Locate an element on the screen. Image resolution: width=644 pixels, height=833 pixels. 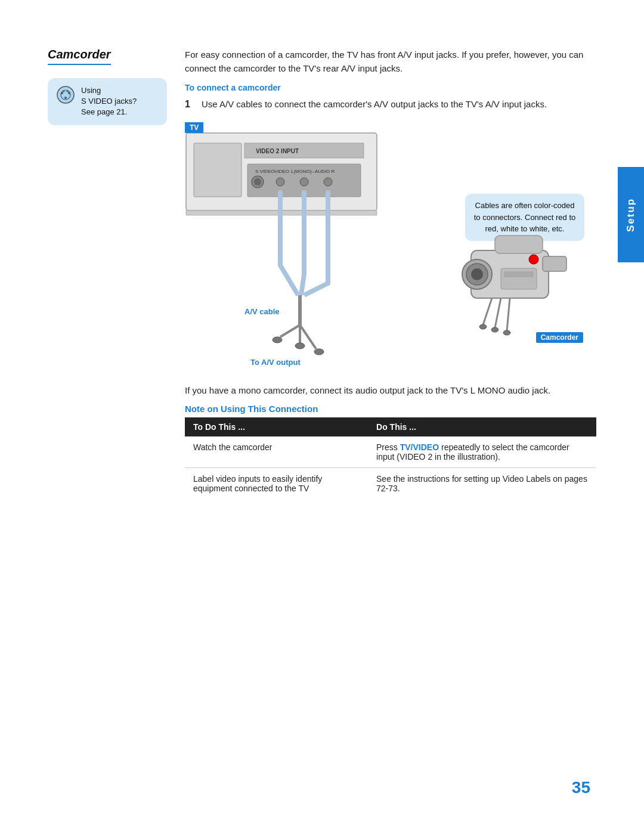
step-1-text: Use A/V cables to connect the camcorder'… is located at coordinates (374, 105).